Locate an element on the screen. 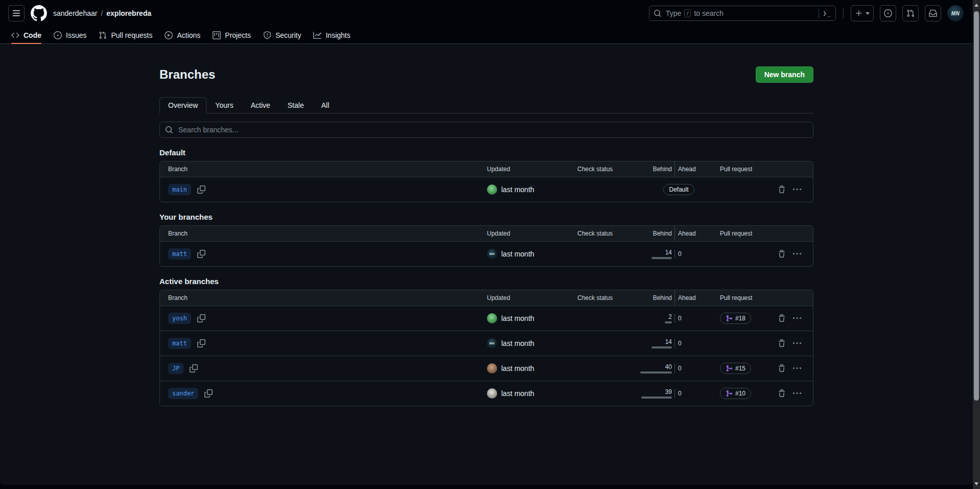 This screenshot has height=489, width=980. filter-tab-yours: Yours is located at coordinates (224, 105).